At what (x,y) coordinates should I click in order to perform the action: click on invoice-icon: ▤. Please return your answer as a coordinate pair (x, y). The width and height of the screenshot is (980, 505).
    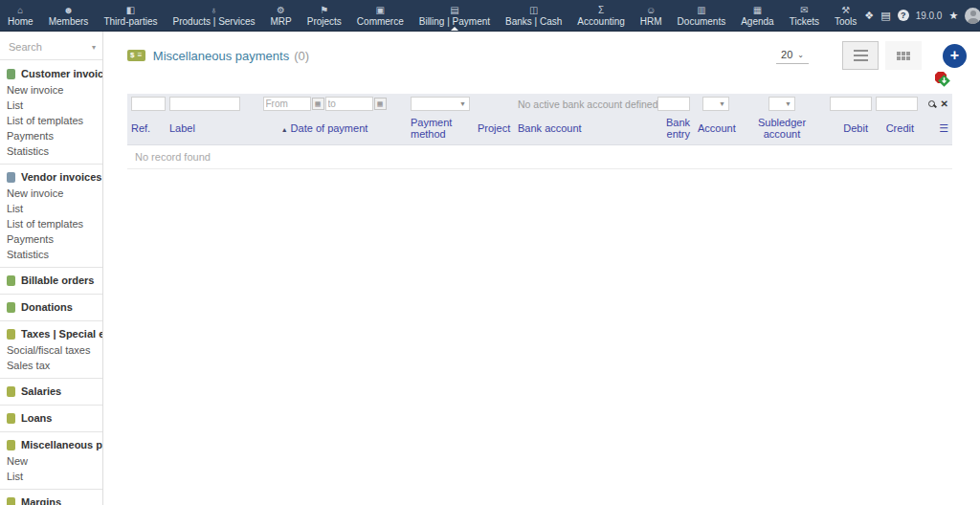
    Looking at the image, I should click on (454, 11).